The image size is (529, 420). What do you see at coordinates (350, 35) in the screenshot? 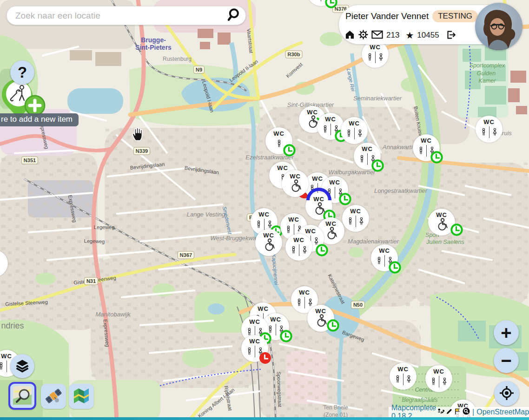
I see `home-button` at bounding box center [350, 35].